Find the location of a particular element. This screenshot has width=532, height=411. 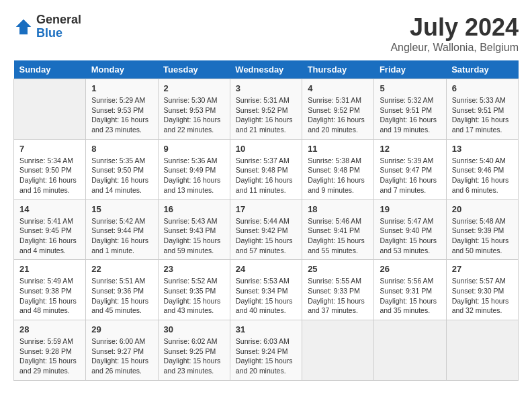

calendar-cell: 11Sunrise: 5:38 AM Sunset: 9:48 PM Dayli… is located at coordinates (339, 169).